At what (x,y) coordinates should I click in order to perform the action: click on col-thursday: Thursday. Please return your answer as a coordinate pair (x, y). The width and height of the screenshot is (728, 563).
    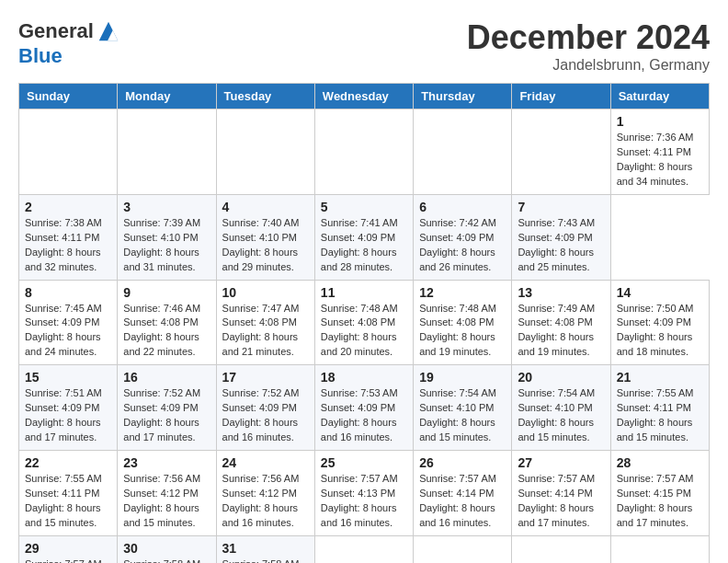
    Looking at the image, I should click on (463, 97).